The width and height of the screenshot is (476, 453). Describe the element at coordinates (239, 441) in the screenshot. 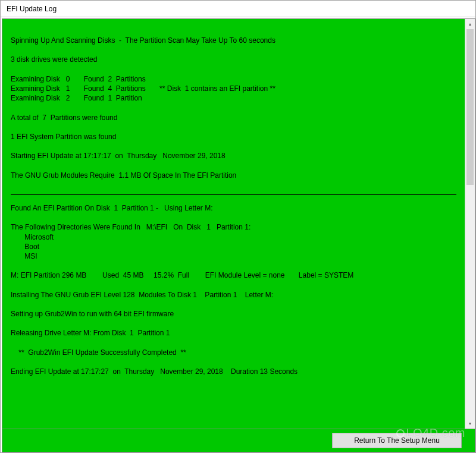

I see `footer-bar: Return To The Setup Menu` at that location.